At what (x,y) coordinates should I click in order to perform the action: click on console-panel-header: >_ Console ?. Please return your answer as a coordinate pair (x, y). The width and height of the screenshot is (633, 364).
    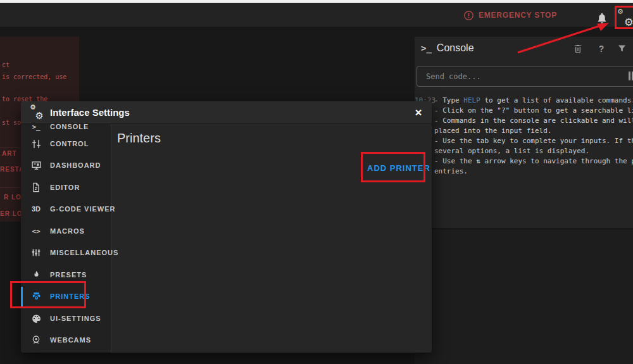
    Looking at the image, I should click on (524, 49).